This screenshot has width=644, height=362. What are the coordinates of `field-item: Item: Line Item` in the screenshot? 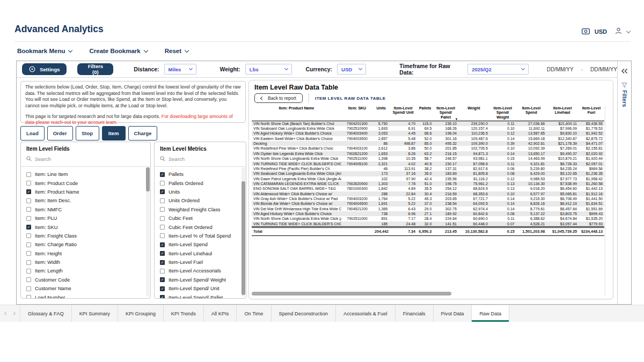 It's located at (88, 174).